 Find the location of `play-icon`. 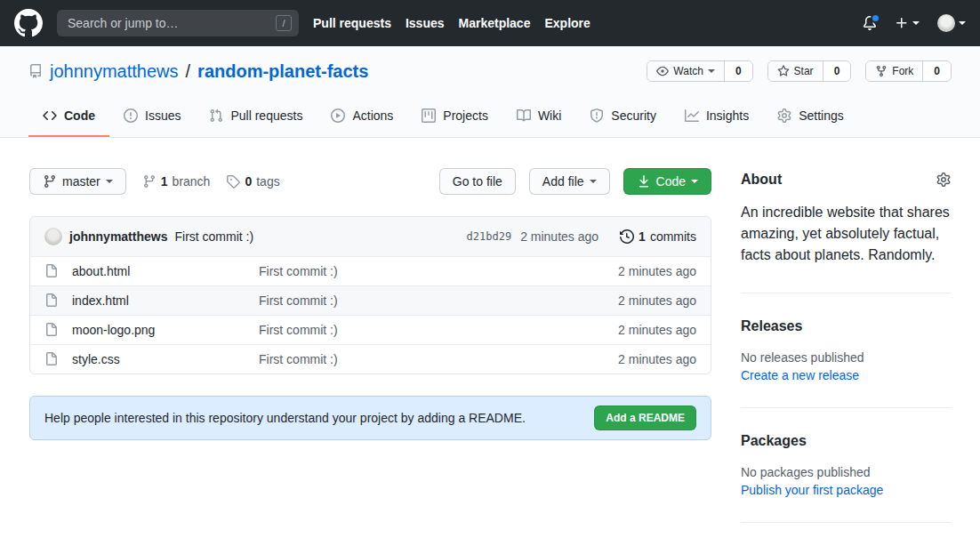

play-icon is located at coordinates (338, 116).